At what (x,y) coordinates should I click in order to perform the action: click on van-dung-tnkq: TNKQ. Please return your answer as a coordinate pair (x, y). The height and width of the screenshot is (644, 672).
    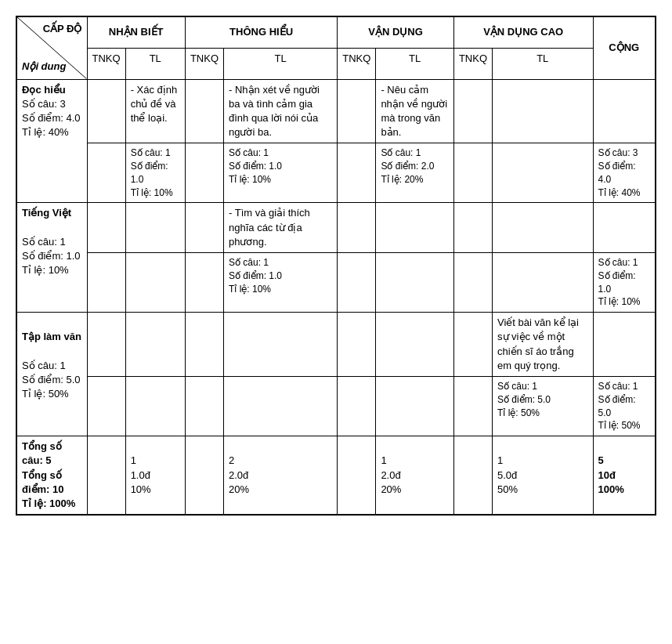
    Looking at the image, I should click on (357, 63).